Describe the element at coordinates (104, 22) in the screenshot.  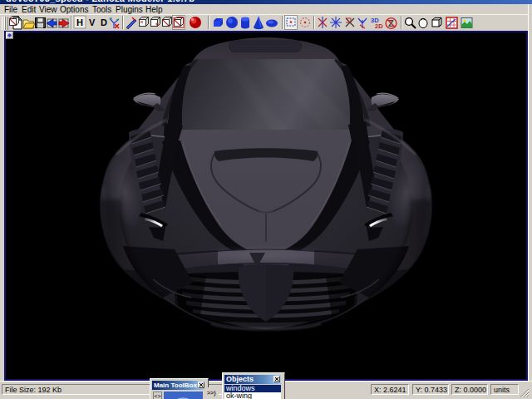
I see `svg-text: D` at that location.